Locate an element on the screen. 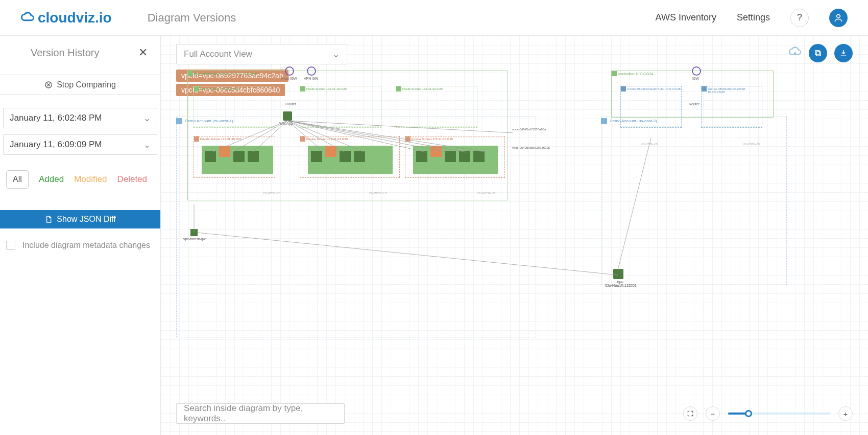  filter-deleted: Deleted is located at coordinates (132, 179).